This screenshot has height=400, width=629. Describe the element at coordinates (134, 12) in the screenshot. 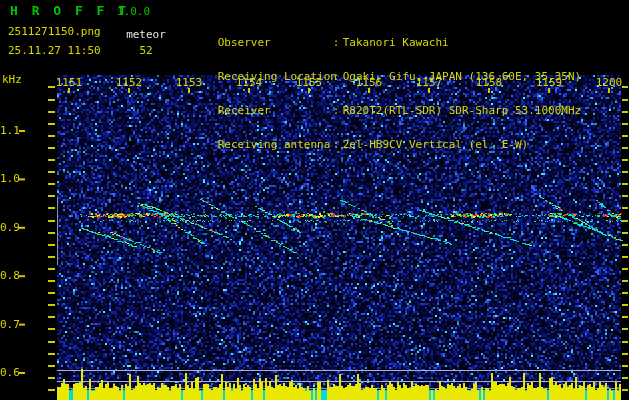

I see `app-version: 1.0.0` at that location.